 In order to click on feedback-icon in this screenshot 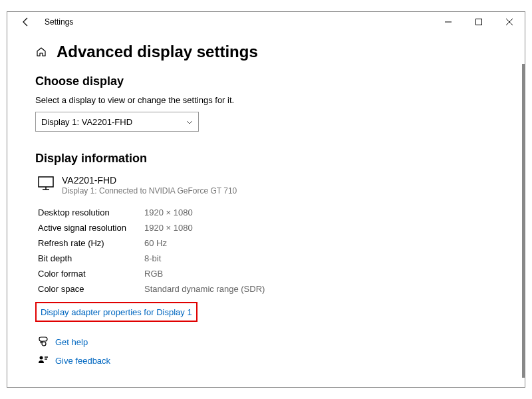, I will do `click(43, 360)`.